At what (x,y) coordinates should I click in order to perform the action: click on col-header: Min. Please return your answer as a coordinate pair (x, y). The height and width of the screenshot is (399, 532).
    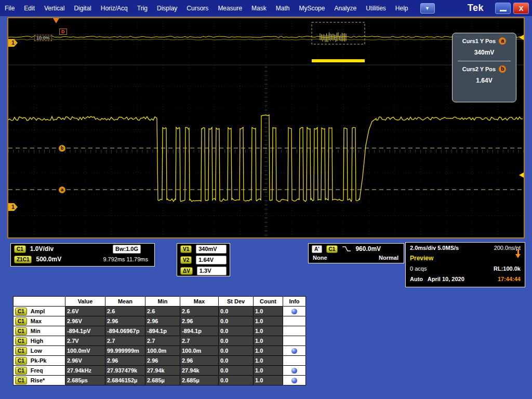
    Looking at the image, I should click on (163, 301).